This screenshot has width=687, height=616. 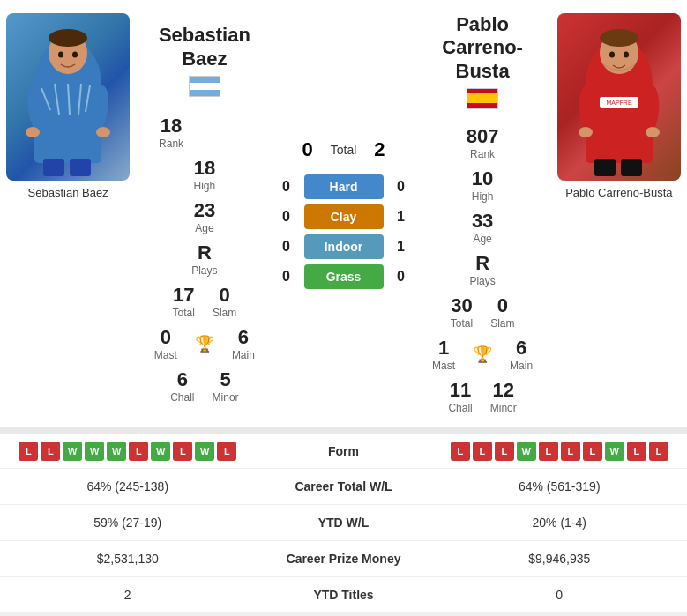 I want to click on surface-hard-btn: Hard, so click(x=344, y=187).